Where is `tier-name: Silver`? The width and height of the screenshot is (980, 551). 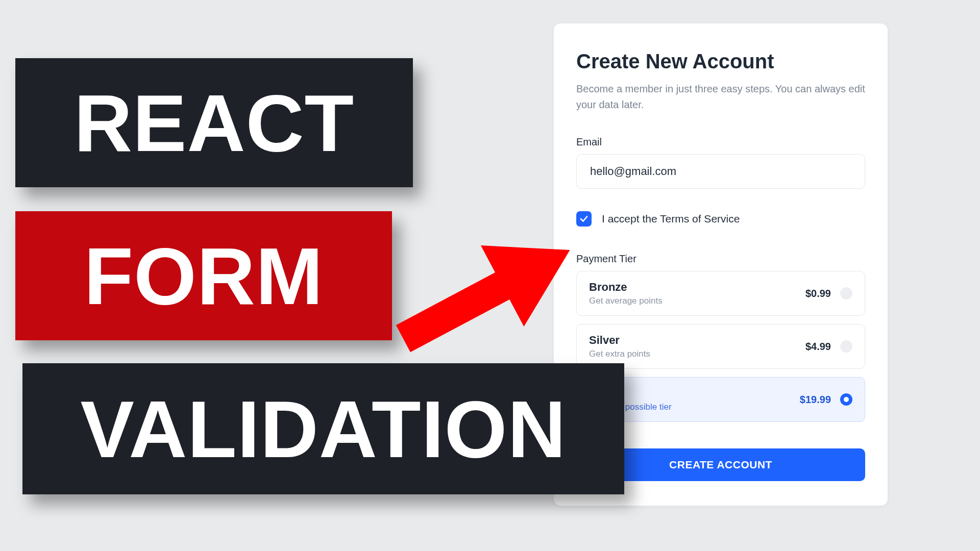
tier-name: Silver is located at coordinates (620, 340).